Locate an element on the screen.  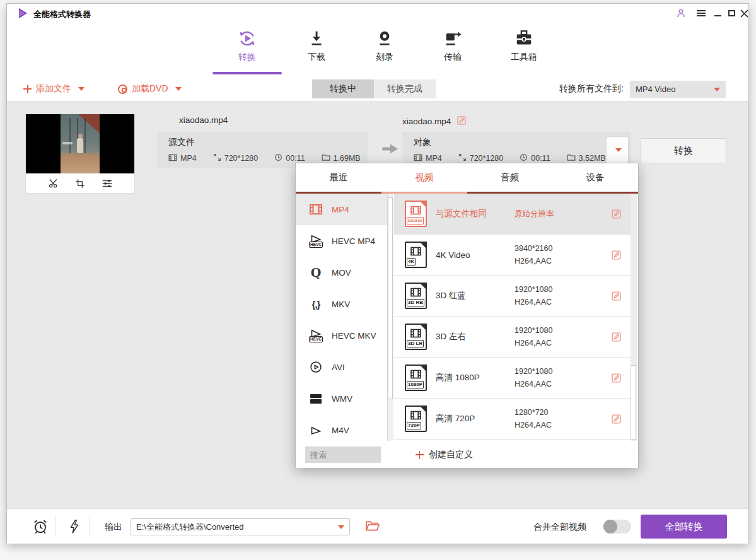
popup-bottom-bar: 创建自定义 is located at coordinates (467, 454).